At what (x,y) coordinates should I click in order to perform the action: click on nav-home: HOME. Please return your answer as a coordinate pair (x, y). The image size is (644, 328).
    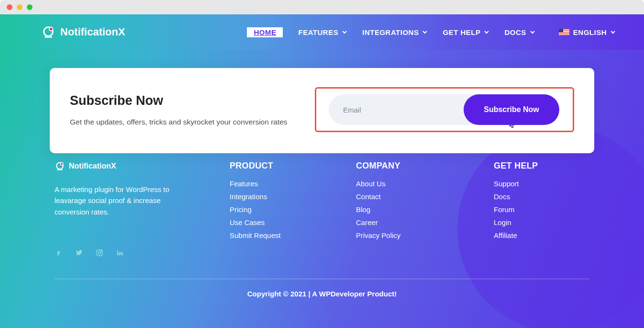
    Looking at the image, I should click on (265, 33).